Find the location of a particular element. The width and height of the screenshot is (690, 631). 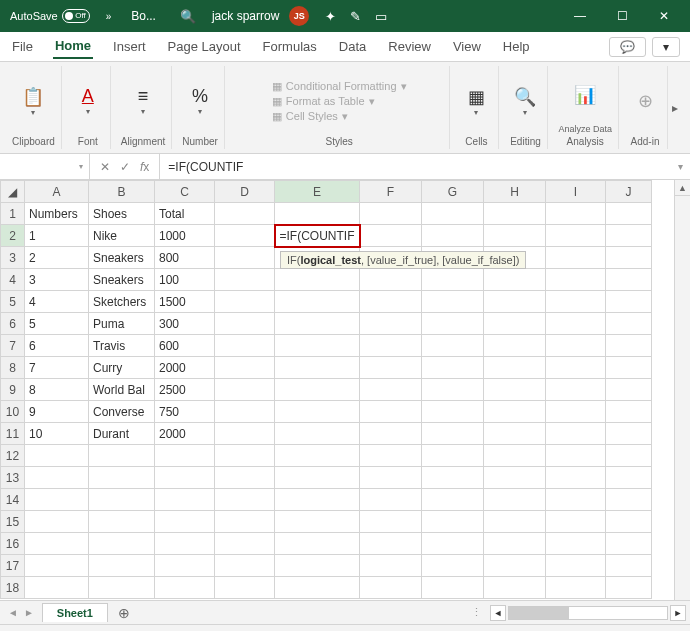

cell-C11: 2000 is located at coordinates (185, 434).